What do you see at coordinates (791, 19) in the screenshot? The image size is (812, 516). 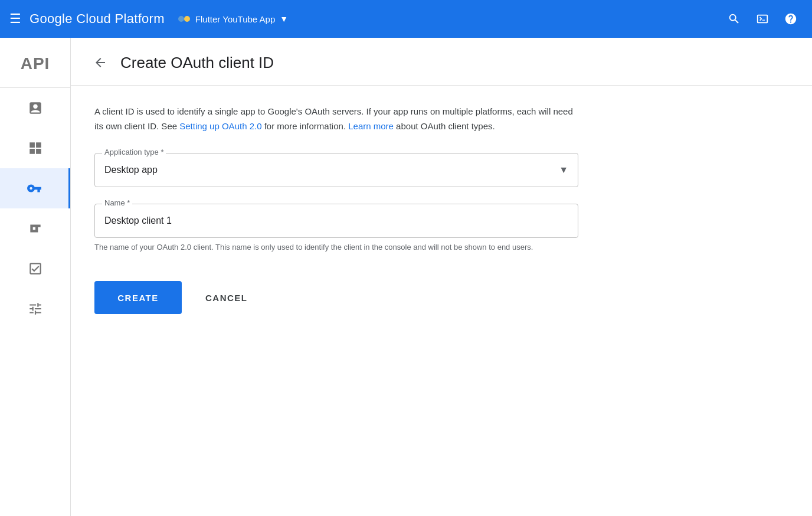 I see `help-button` at bounding box center [791, 19].